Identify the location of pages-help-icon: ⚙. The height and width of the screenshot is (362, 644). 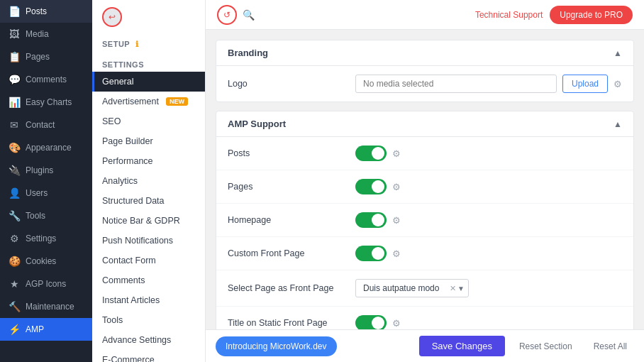
(396, 187).